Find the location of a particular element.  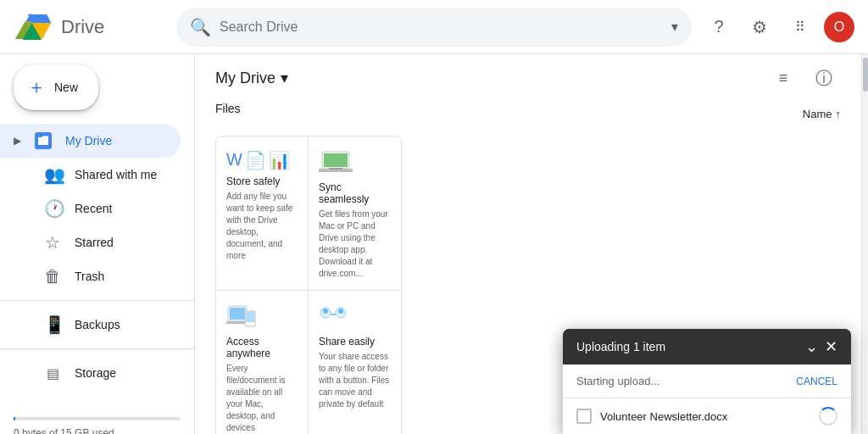

access-desc: Every file/document is available on all … is located at coordinates (262, 398).